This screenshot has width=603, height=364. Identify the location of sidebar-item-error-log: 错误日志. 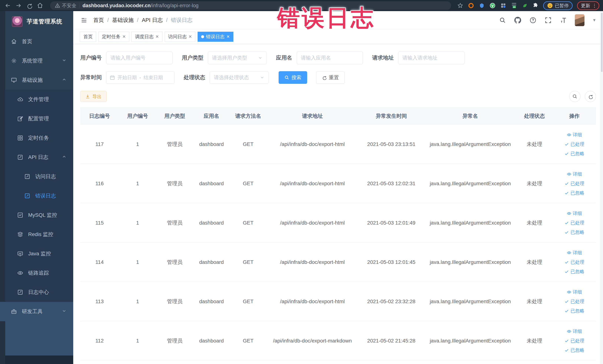
(37, 196).